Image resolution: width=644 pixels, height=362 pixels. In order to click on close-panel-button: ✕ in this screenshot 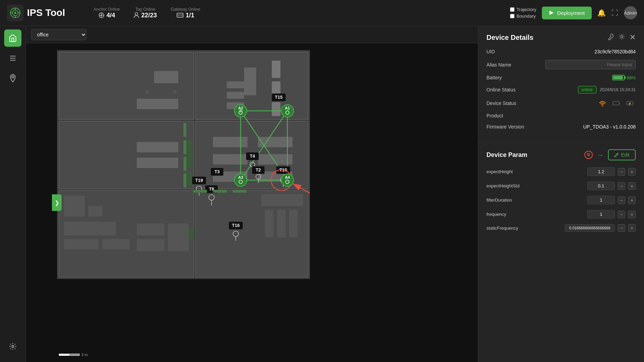, I will do `click(633, 37)`.